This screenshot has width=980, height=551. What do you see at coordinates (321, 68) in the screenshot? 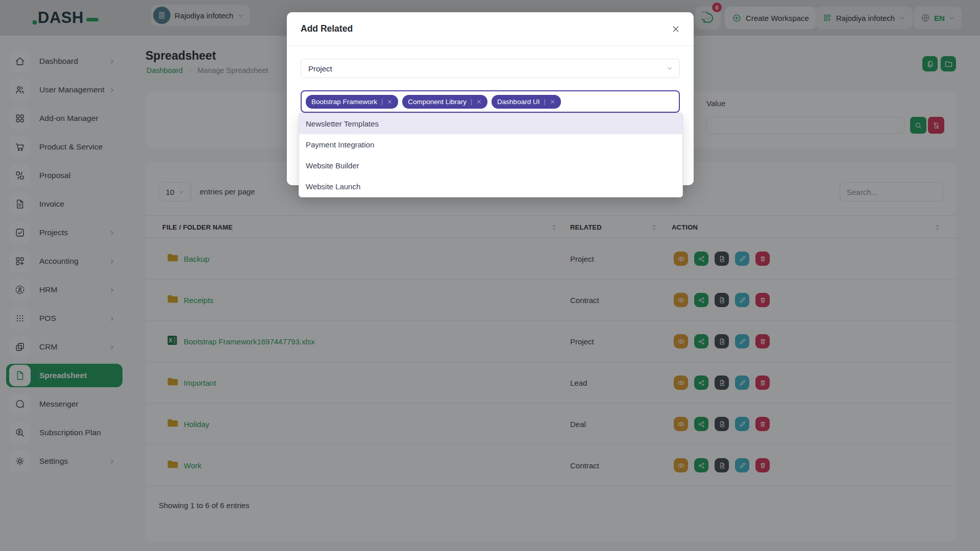
I see `related-type-value: Project` at bounding box center [321, 68].